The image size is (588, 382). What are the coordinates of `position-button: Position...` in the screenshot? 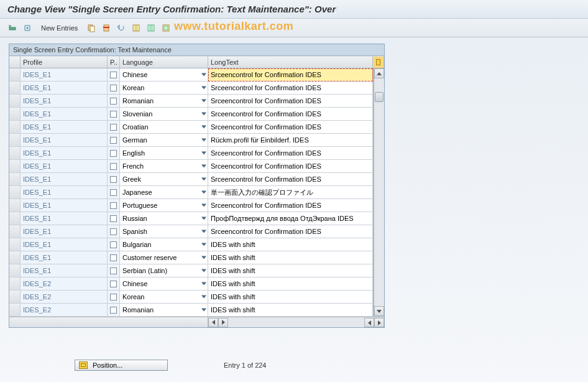 It's located at (121, 365).